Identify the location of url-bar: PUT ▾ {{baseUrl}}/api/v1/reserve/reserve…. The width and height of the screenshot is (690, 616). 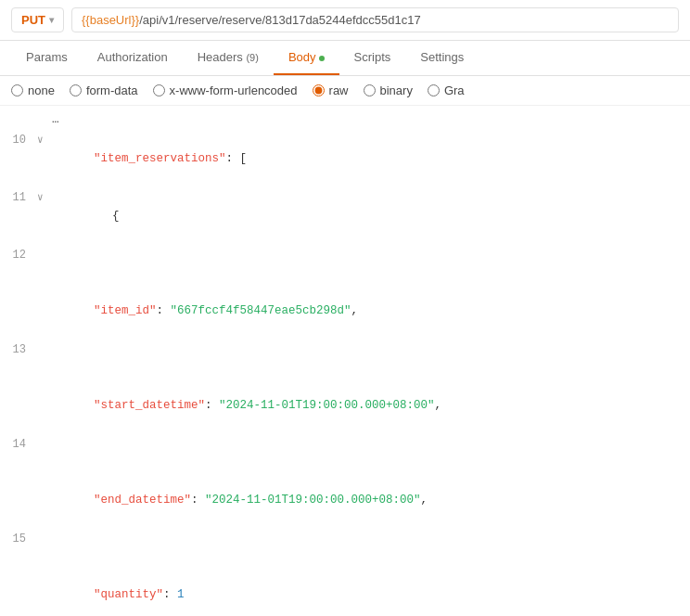
(345, 20).